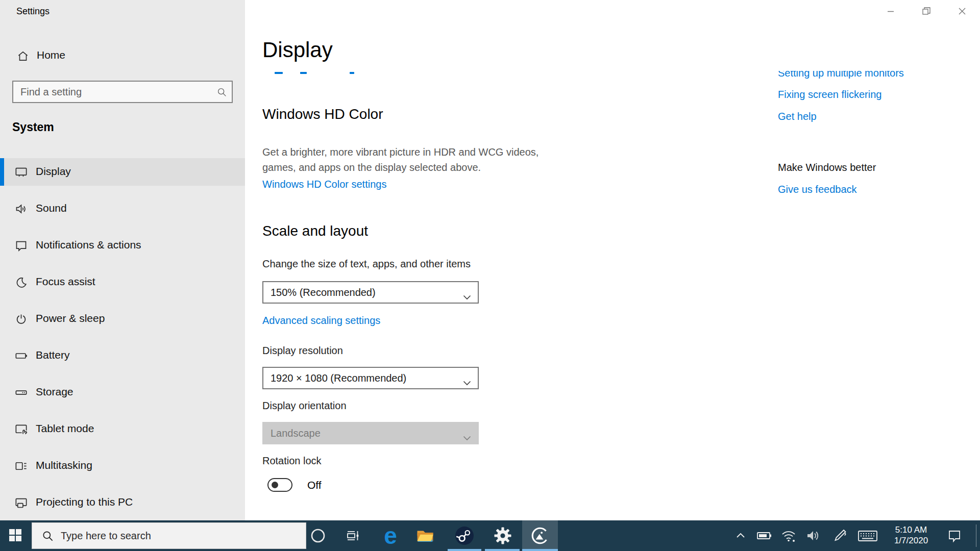 The height and width of the screenshot is (551, 980). Describe the element at coordinates (280, 485) in the screenshot. I see `rotation-lock-toggle` at that location.